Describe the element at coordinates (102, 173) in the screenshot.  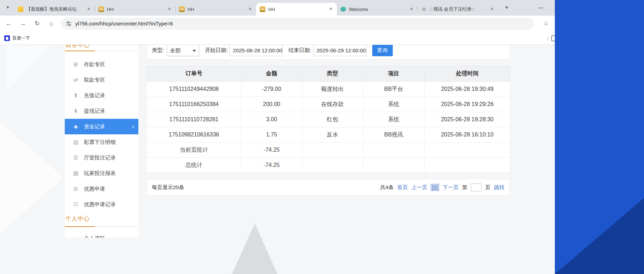
I see `sidebar-item-7: ▨玩家投注报表` at that location.